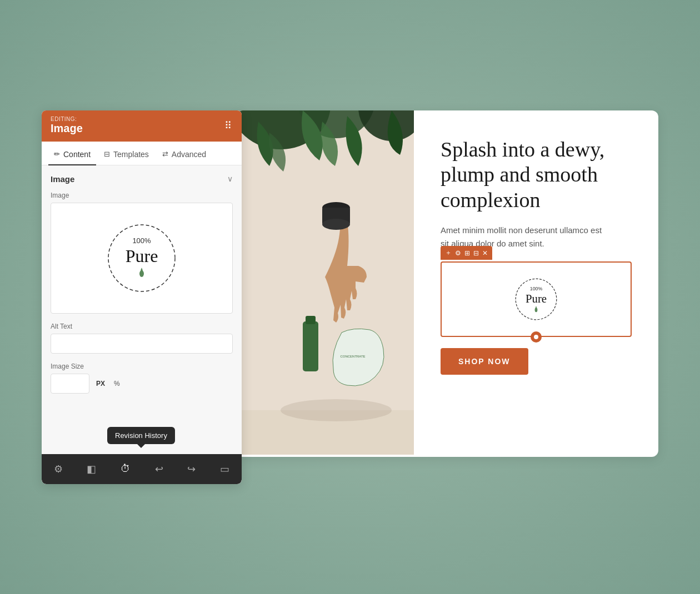 This screenshot has width=700, height=594. Describe the element at coordinates (142, 469) in the screenshot. I see `bottom-toolbar: ⚙ ◧ ⏱ ↩ ↪ ▭` at that location.